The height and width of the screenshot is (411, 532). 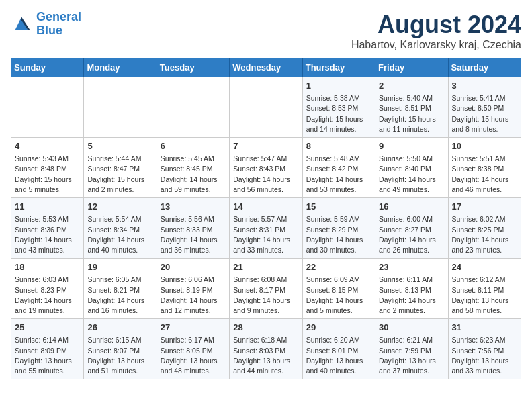 What do you see at coordinates (411, 328) in the screenshot?
I see `day-number: 30` at bounding box center [411, 328].